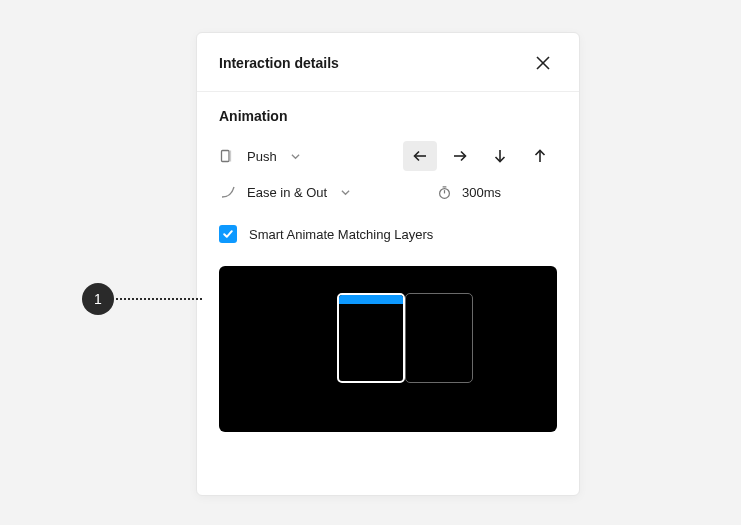  I want to click on panel-title: Interaction details, so click(279, 63).